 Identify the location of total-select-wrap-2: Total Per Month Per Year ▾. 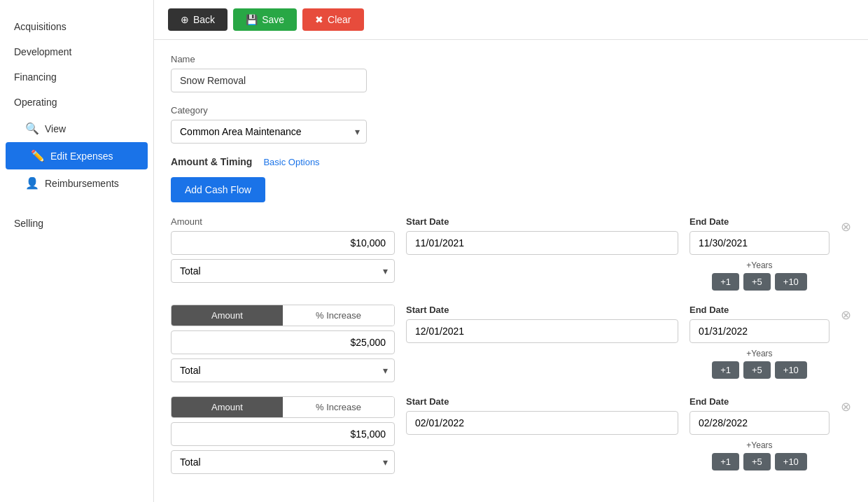
(283, 370).